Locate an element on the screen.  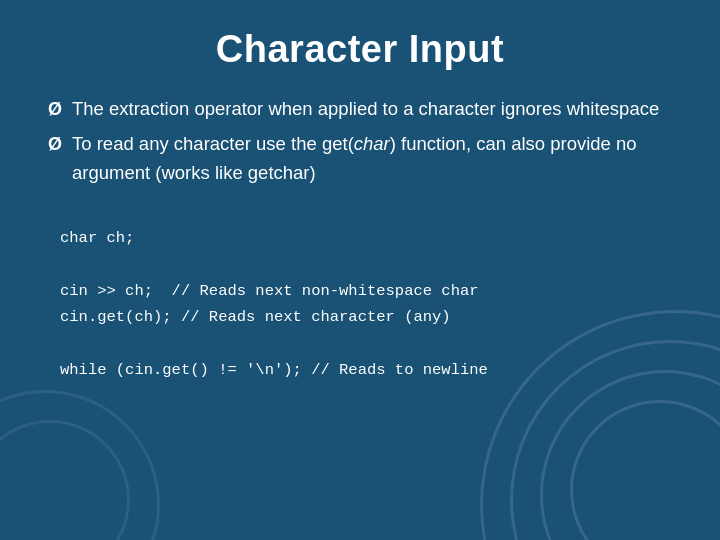
bullet2-italic: char is located at coordinates (372, 144).